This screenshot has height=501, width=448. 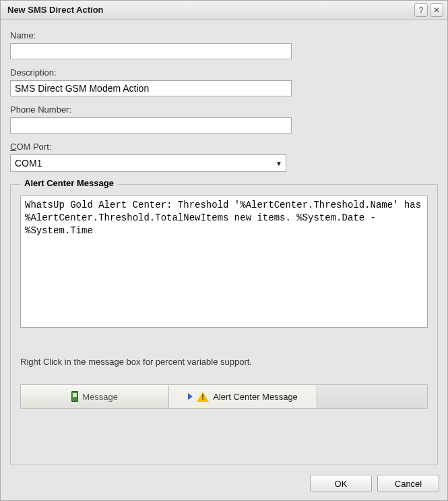 I want to click on tab-alert-center: Alert Center Message, so click(x=243, y=396).